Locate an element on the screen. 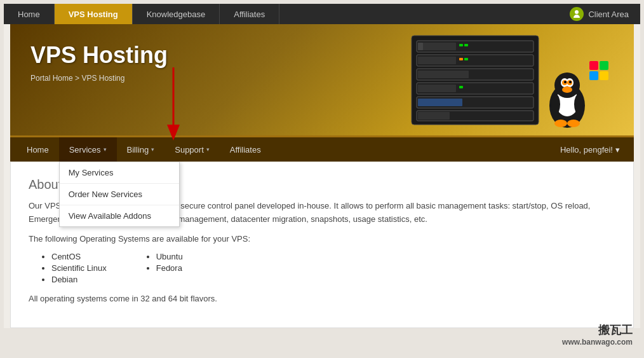 This screenshot has height=358, width=644. hello-user: Hello, pengfei! ▾ is located at coordinates (590, 150).